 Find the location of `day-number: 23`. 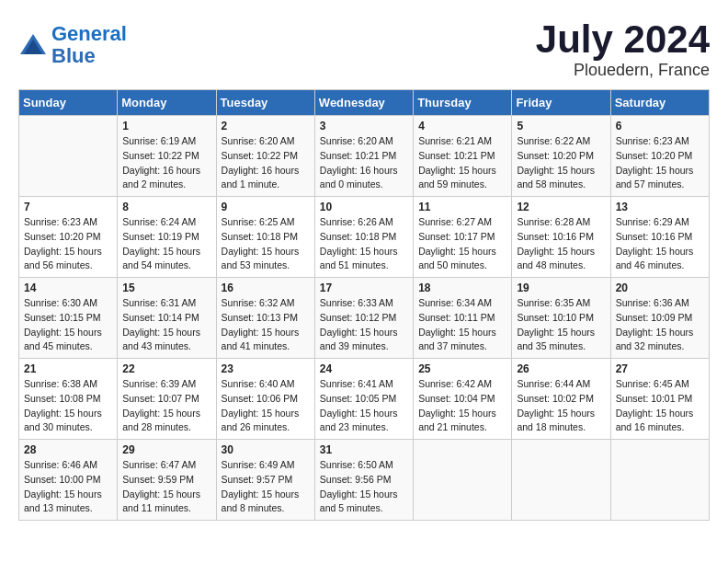

day-number: 23 is located at coordinates (266, 369).